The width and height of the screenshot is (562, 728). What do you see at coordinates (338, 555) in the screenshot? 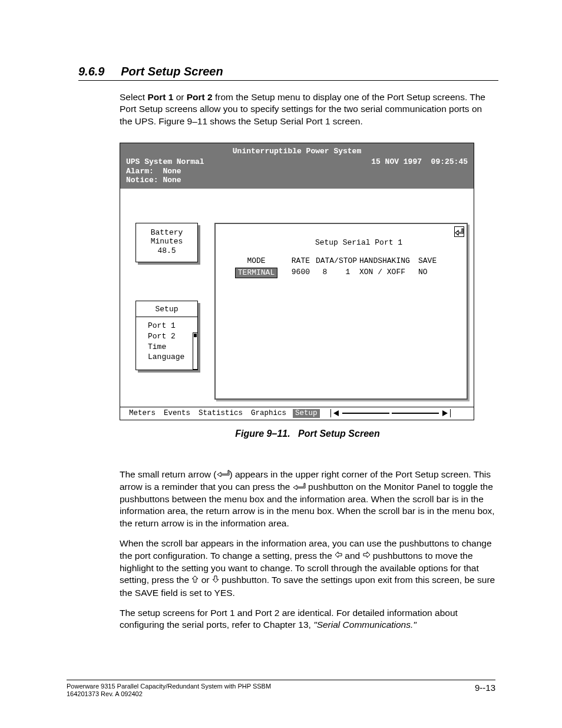
I see `left-arrow-icon` at bounding box center [338, 555].